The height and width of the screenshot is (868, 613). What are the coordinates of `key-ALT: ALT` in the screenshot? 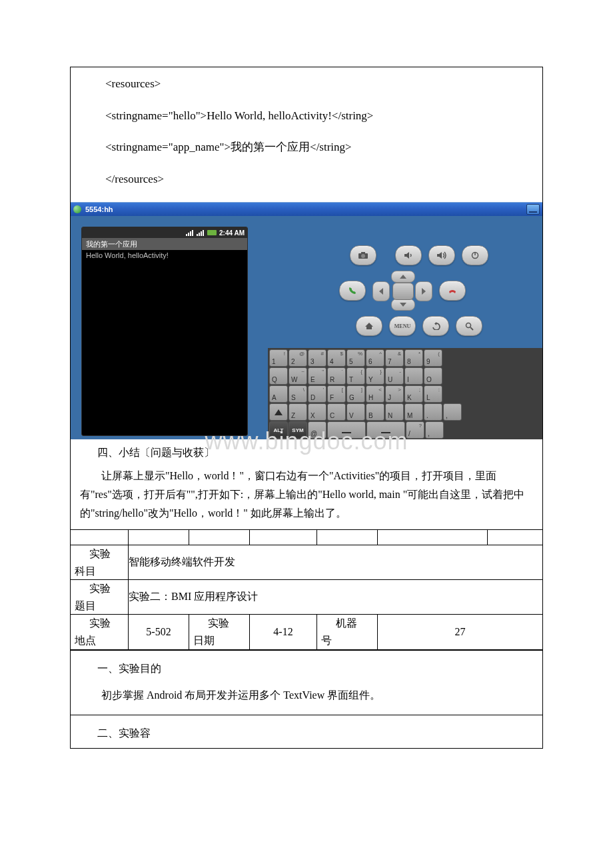 It's located at (279, 430).